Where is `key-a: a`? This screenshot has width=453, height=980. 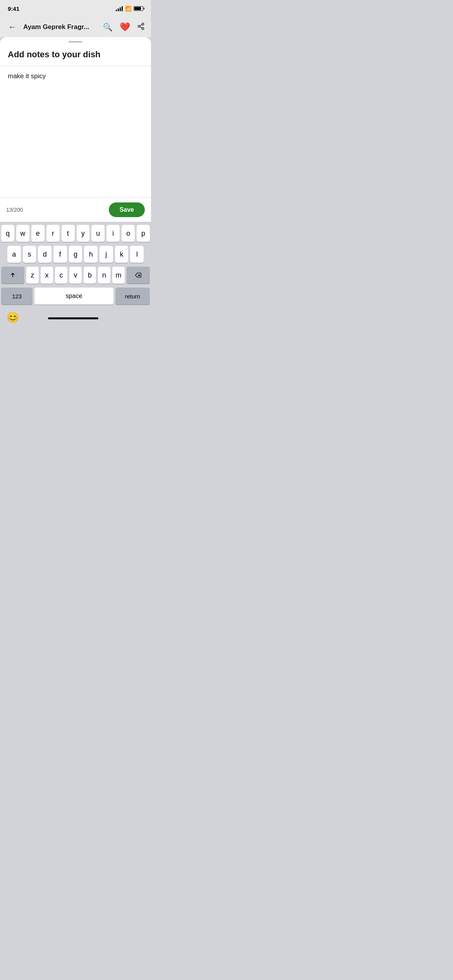 key-a: a is located at coordinates (14, 254).